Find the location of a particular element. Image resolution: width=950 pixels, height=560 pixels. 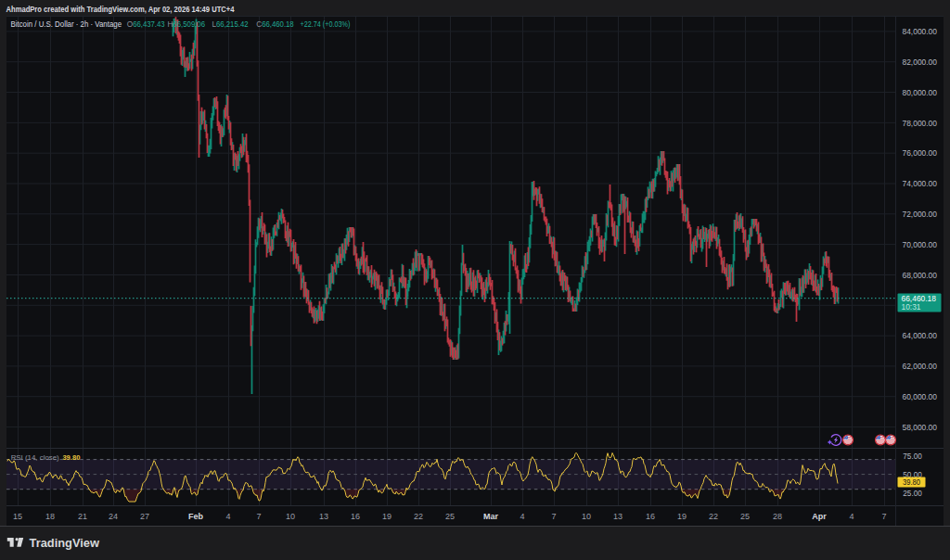

svg-text: 72,000.00 is located at coordinates (920, 214).